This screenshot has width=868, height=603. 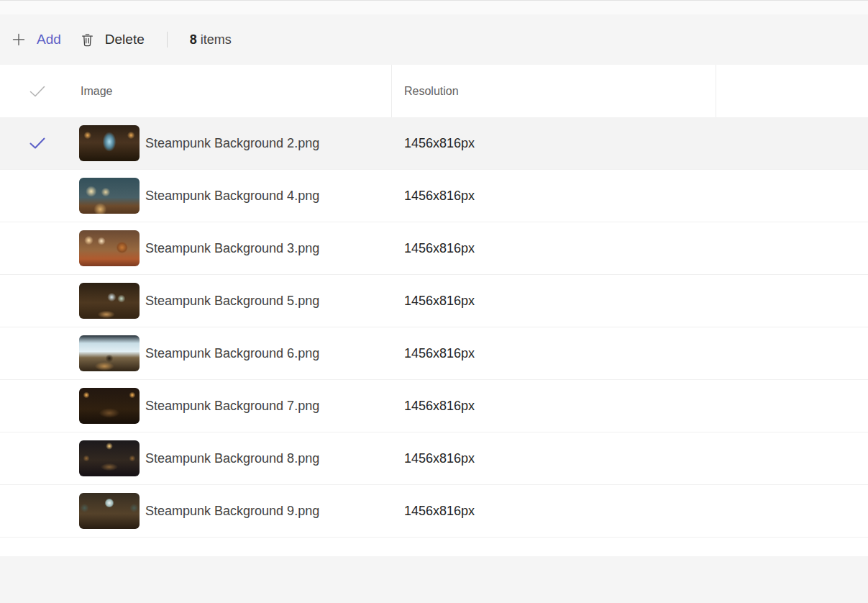 I want to click on table-row: Steampunk Background 5.png 1456x816px, so click(x=434, y=301).